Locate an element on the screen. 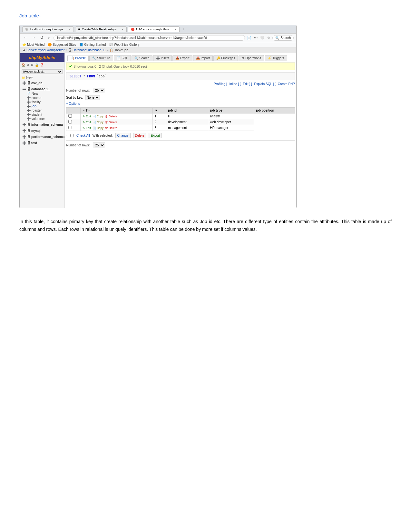 The width and height of the screenshot is (411, 532). db-table-roaster: ➕ roaster is located at coordinates (44, 110).